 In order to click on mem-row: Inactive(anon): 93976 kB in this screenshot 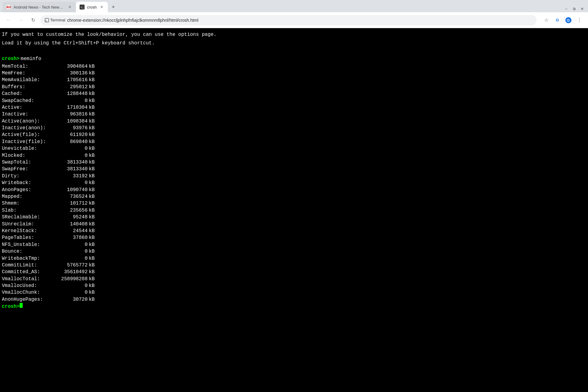, I will do `click(294, 128)`.